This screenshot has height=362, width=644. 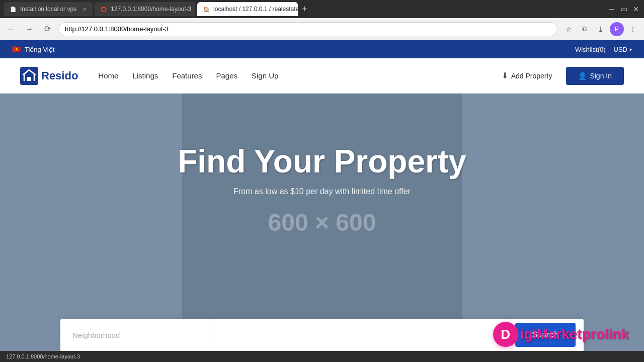 I want to click on tab-2: ⭕ 127.0.0.1:8000/home-layout-3 ✕, so click(x=145, y=9).